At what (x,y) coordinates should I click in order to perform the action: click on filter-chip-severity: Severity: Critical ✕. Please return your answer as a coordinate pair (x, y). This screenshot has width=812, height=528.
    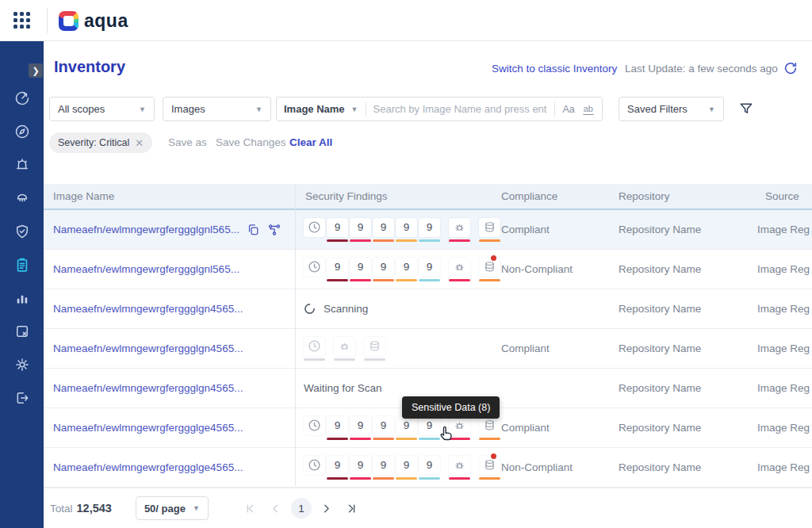
    Looking at the image, I should click on (101, 143).